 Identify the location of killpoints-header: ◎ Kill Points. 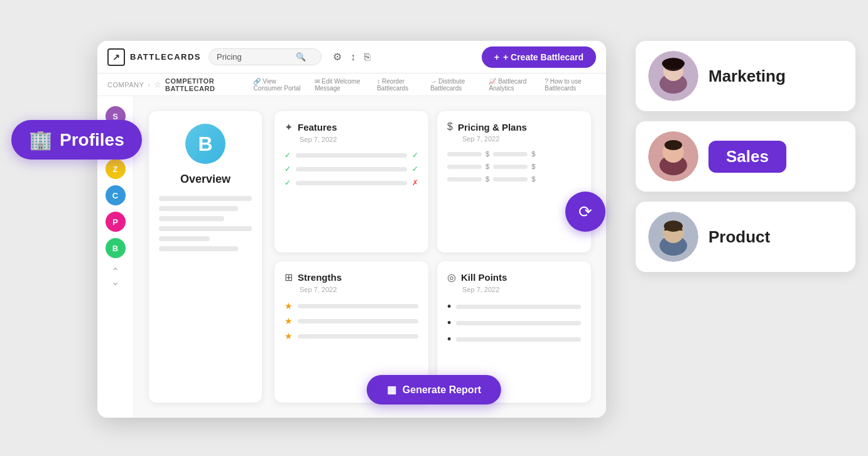
(514, 278).